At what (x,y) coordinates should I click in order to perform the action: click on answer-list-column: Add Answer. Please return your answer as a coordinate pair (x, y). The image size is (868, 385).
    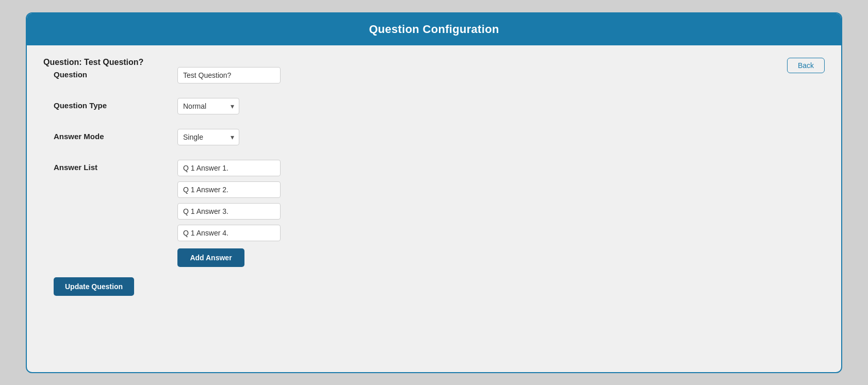
    Looking at the image, I should click on (229, 213).